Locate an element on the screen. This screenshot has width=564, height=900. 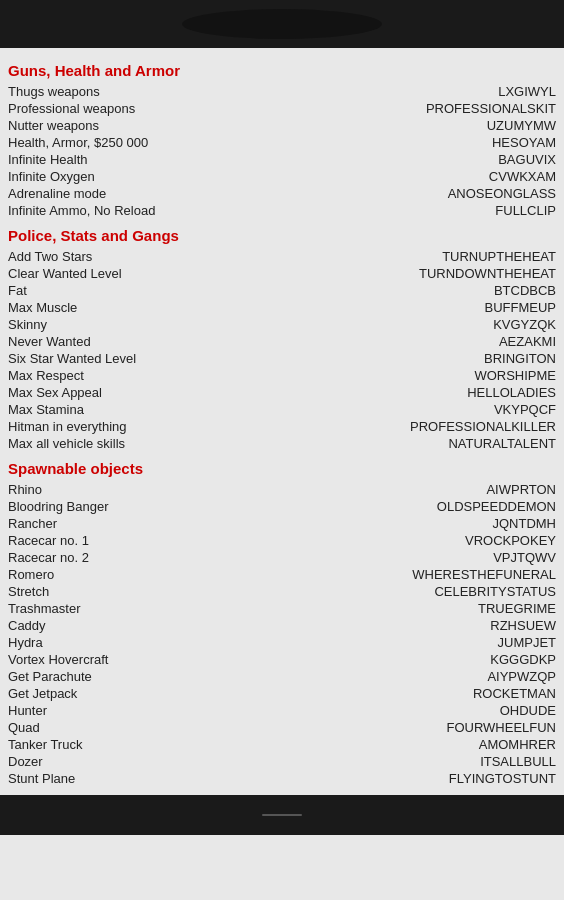
cheat-row: Bloodring BangerOLDSPEEDDEMON is located at coordinates (282, 506).